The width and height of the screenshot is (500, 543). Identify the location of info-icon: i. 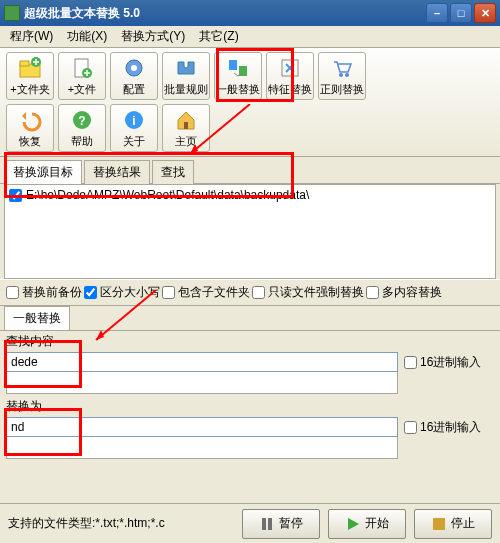
(134, 120).